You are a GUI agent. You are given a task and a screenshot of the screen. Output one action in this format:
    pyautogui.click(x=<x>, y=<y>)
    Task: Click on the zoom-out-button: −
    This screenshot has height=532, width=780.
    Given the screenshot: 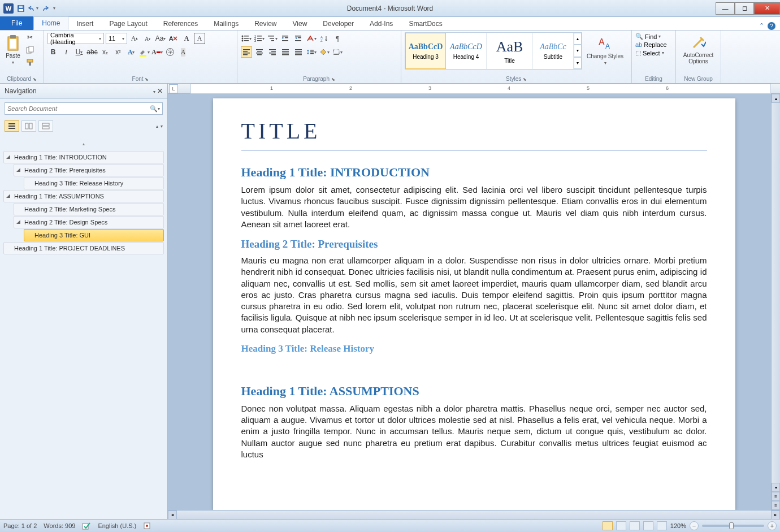 What is the action you would take?
    pyautogui.click(x=694, y=526)
    